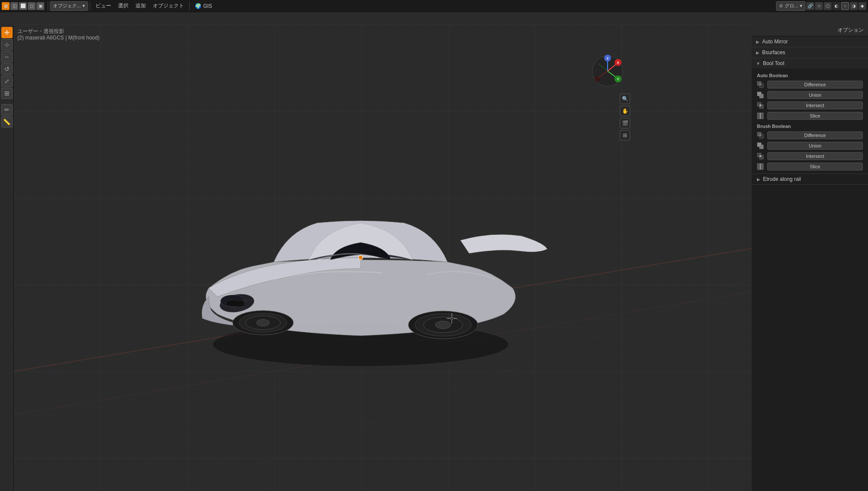 Image resolution: width=868 pixels, height=491 pixels. I want to click on auto-intersect-label: Intersect, so click(815, 105).